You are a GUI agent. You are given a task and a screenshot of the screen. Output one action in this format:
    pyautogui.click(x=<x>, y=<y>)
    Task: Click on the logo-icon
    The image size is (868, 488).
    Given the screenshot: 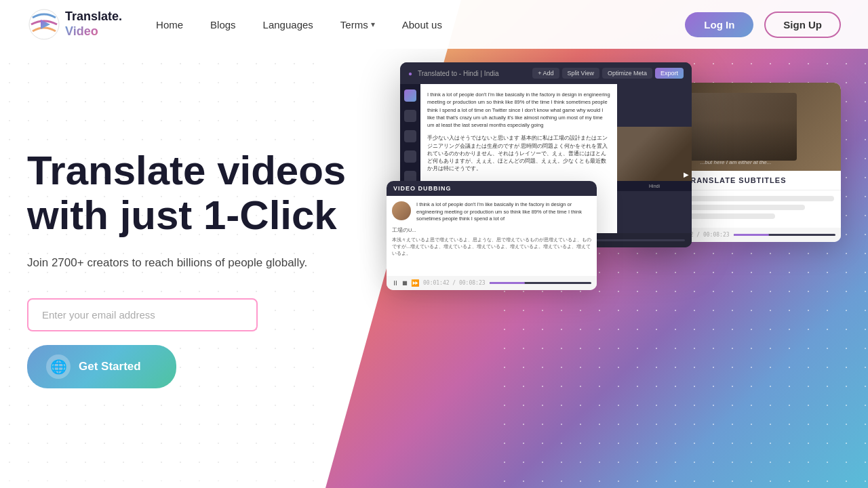 What is the action you would take?
    pyautogui.click(x=44, y=24)
    